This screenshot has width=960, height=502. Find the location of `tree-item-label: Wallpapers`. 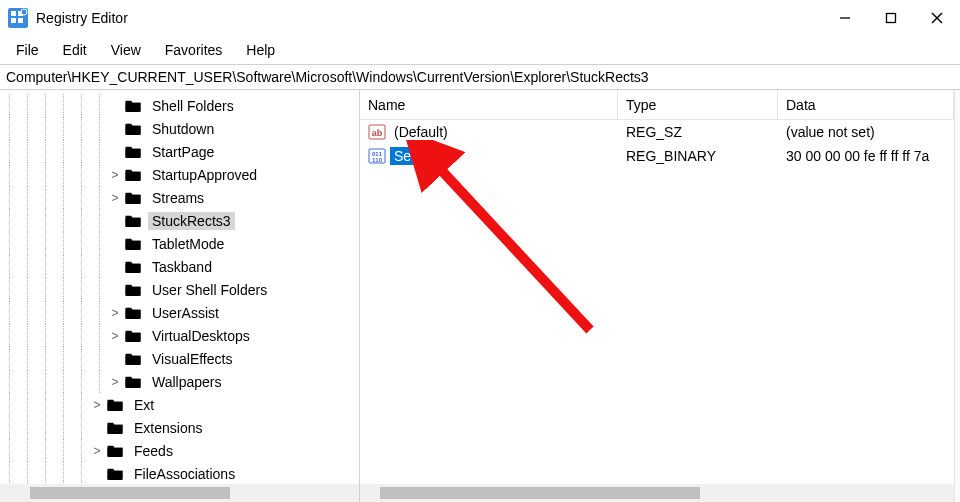

tree-item-label: Wallpapers is located at coordinates (187, 382).